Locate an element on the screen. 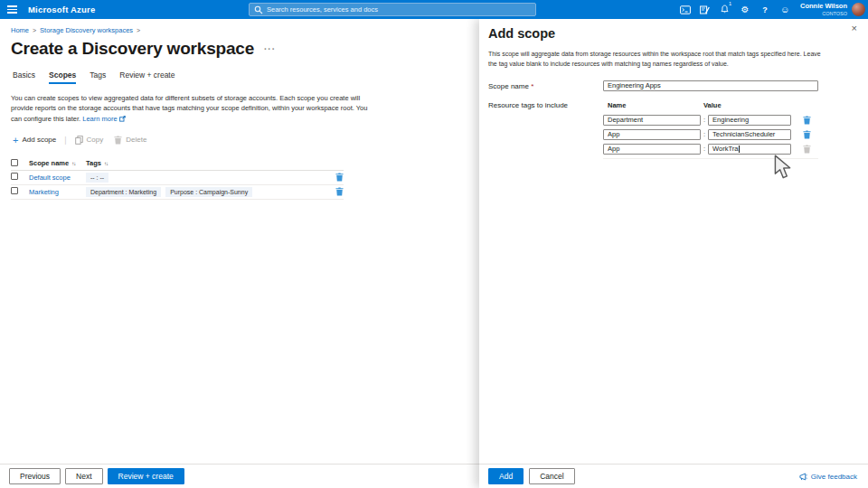 This screenshot has width=868, height=488. breadcrumb: Home > Storage Discovery workspaces > is located at coordinates (245, 31).